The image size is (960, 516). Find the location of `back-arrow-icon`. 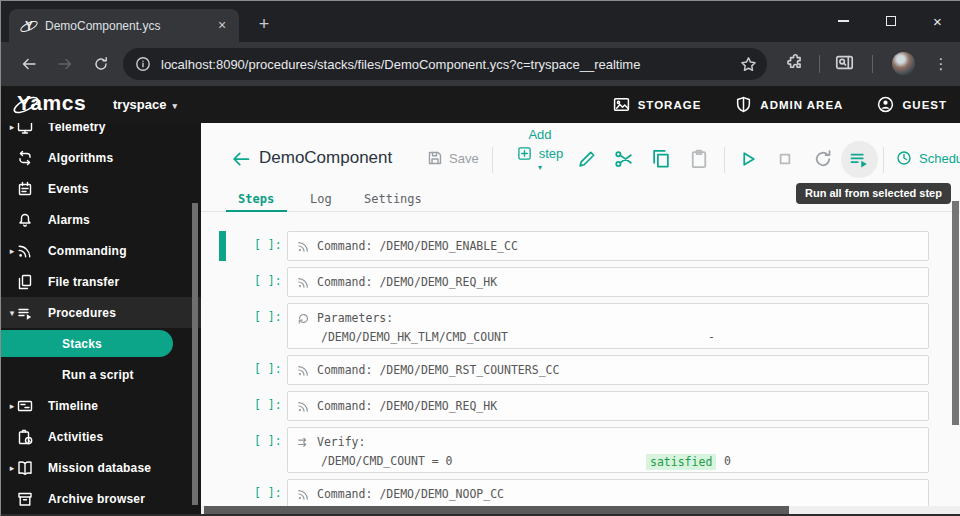

back-arrow-icon is located at coordinates (29, 64).